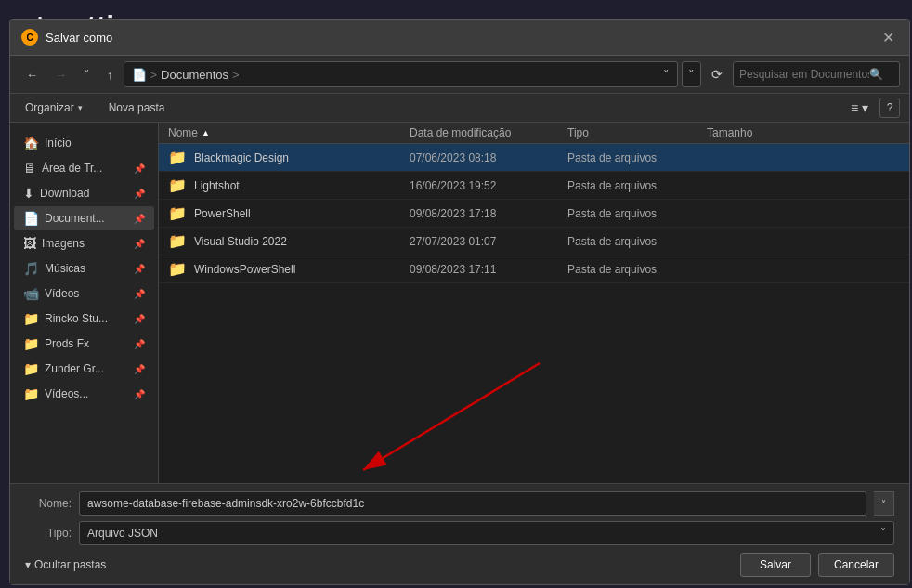  What do you see at coordinates (61, 74) in the screenshot?
I see `forward-button: →` at bounding box center [61, 74].